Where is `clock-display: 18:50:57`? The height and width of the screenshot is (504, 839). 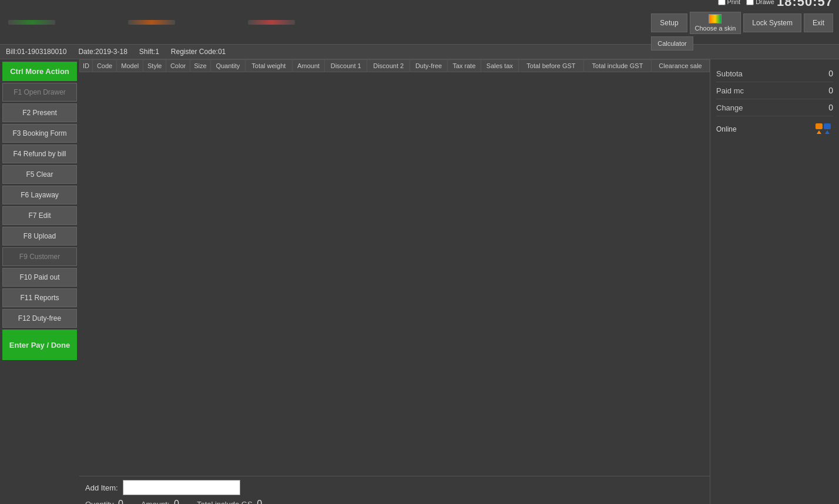 clock-display: 18:50:57 is located at coordinates (805, 5).